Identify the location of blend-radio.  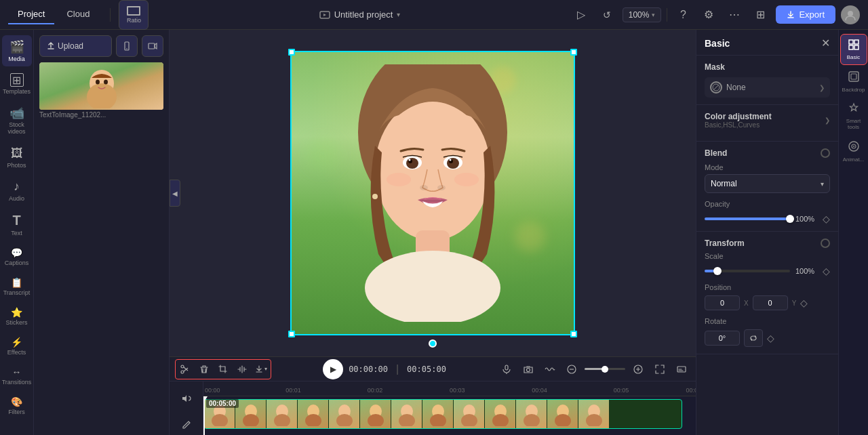
(825, 153).